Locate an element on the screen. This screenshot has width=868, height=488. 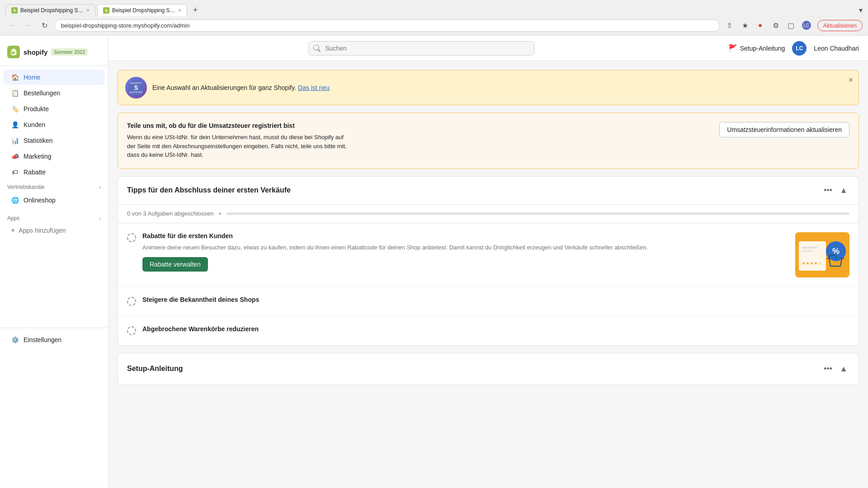
sidebar-item-statistiken: 📊 Statistiken is located at coordinates (54, 141).